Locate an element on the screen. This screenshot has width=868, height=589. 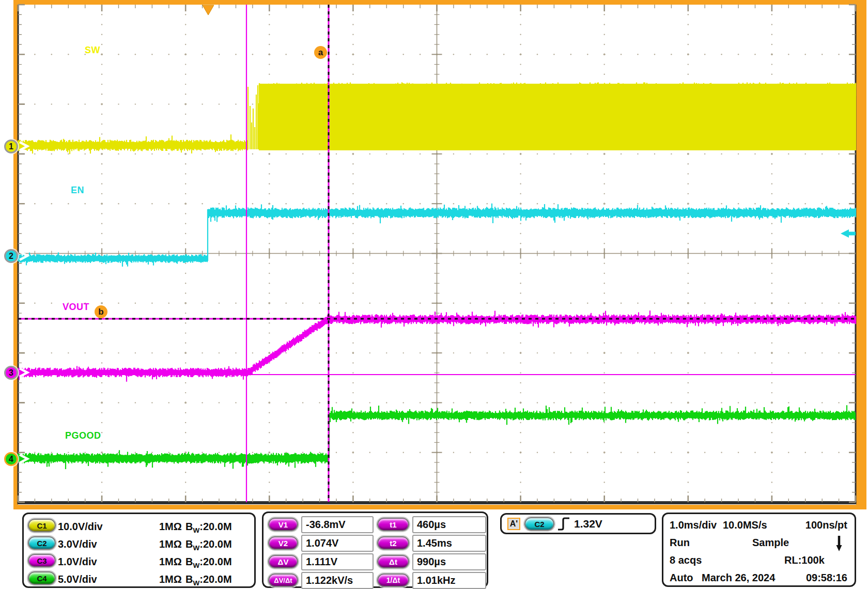
channel2-button: C2 is located at coordinates (42, 543).